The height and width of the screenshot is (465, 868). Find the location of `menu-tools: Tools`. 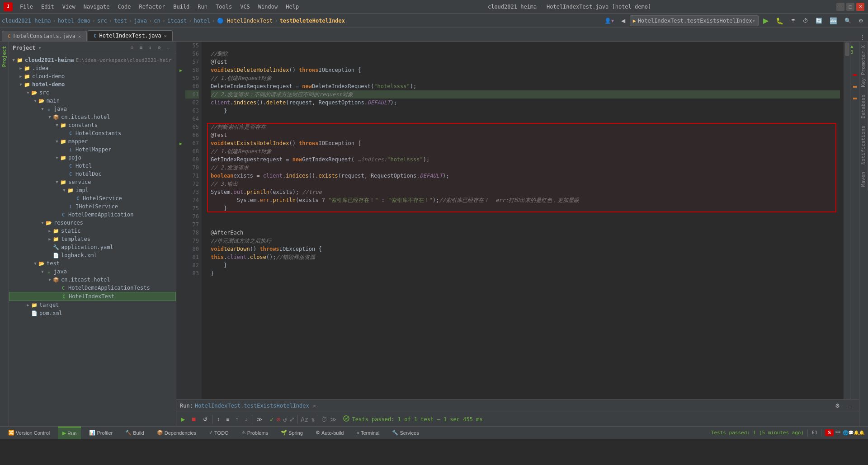

menu-tools: Tools is located at coordinates (224, 7).